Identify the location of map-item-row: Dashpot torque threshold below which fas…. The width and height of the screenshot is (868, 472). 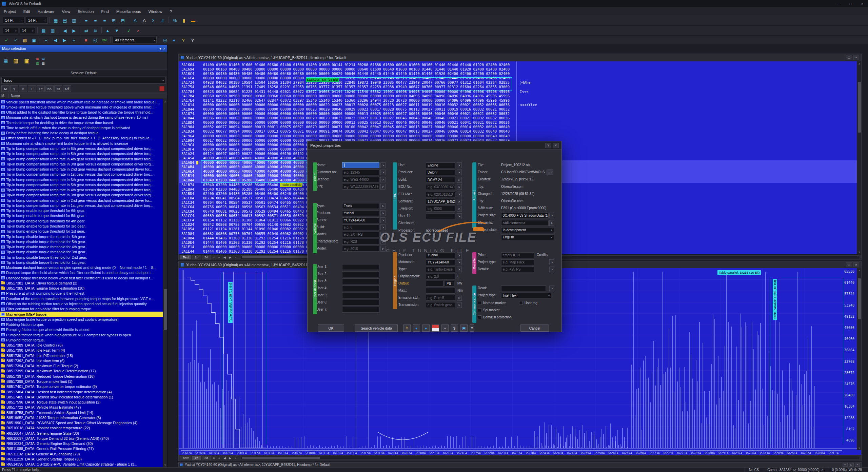
(81, 278).